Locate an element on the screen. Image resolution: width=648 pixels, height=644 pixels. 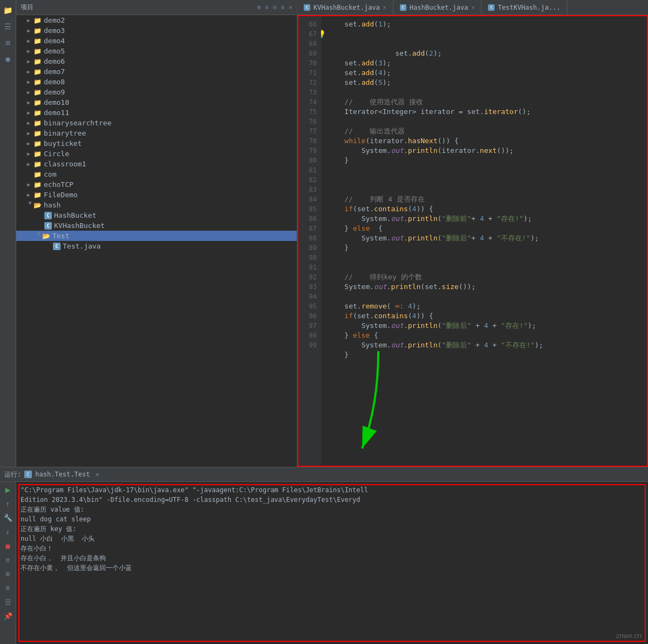
tree-item-hashbucket: C HashBucket is located at coordinates (157, 215).